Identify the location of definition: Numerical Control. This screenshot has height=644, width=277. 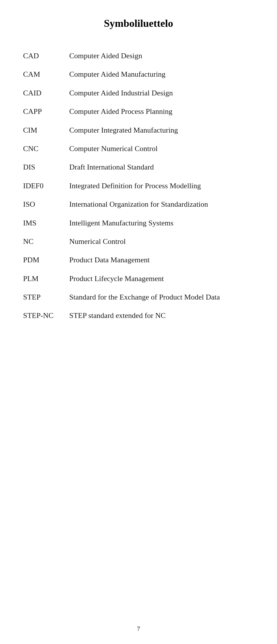
(162, 242).